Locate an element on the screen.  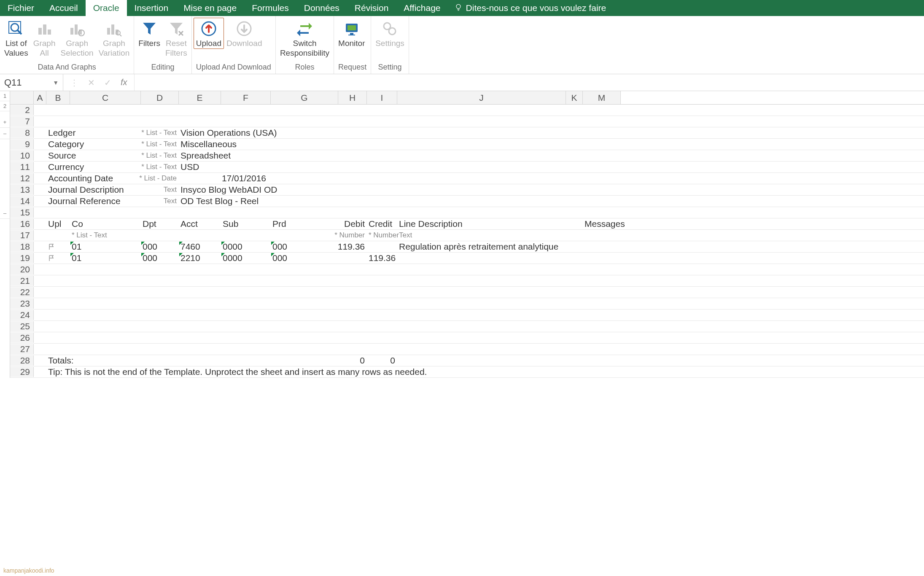
cell-acct: 2210 is located at coordinates (200, 258).